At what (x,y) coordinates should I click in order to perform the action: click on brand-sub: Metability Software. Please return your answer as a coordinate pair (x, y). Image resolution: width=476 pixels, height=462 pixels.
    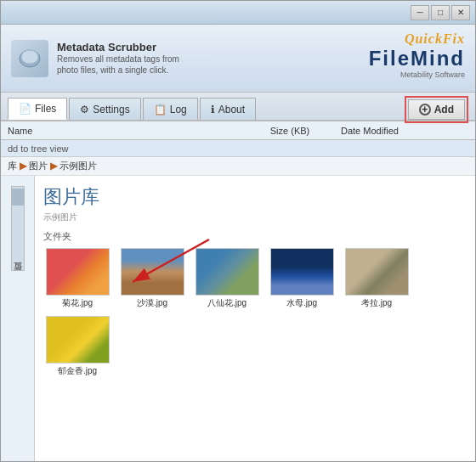
    Looking at the image, I should click on (416, 75).